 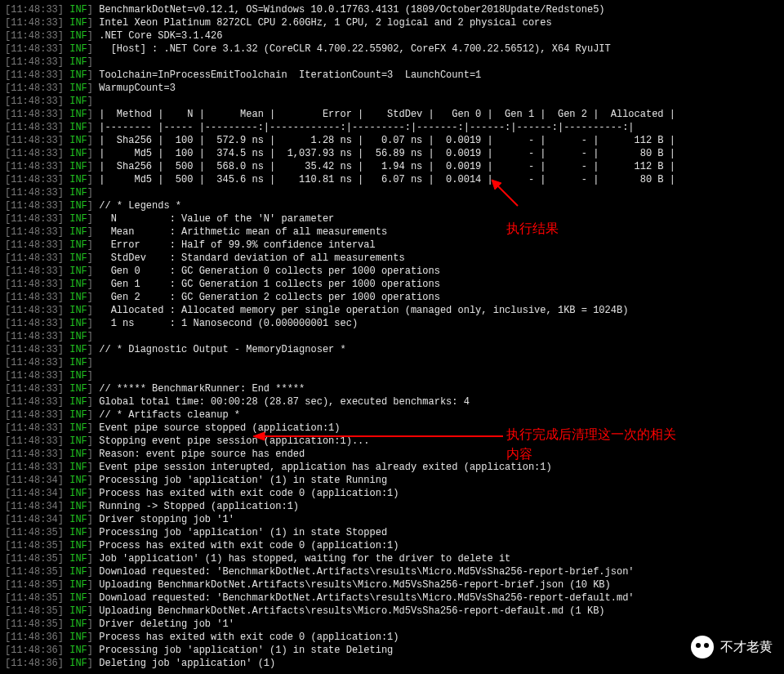 I want to click on log-line: [11:48:33] INF] Allocated : Allocated me…, so click(x=392, y=310).